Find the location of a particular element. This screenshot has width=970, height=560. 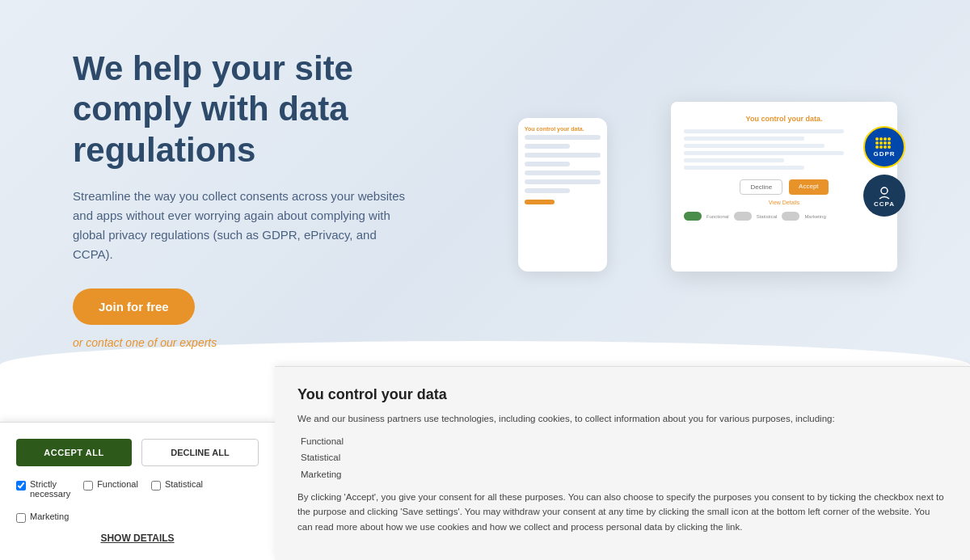

consent-right-title: You control your data is located at coordinates (622, 394).